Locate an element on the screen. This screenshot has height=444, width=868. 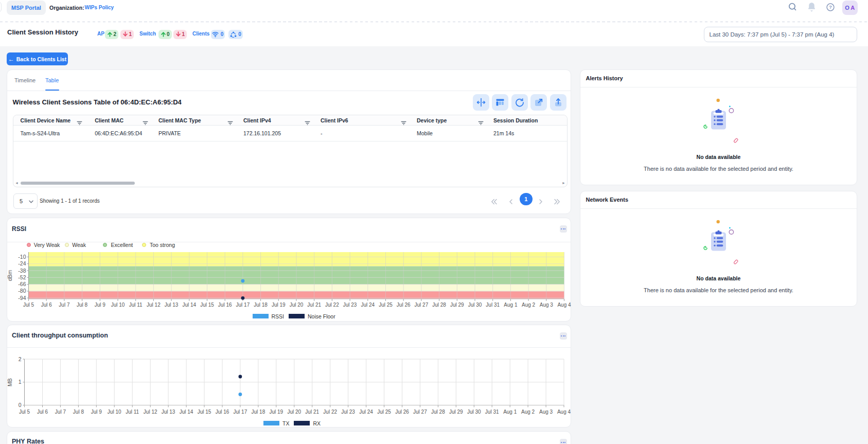
svg-text: -38 is located at coordinates (22, 271).